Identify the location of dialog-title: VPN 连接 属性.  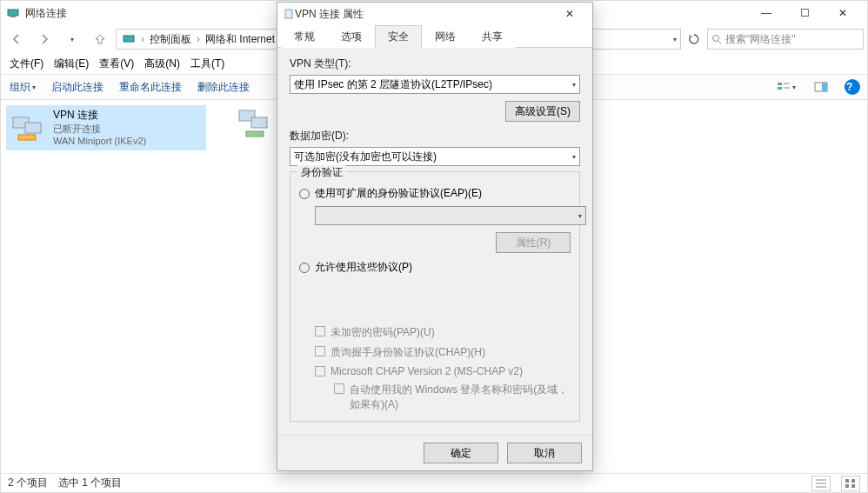
(424, 14).